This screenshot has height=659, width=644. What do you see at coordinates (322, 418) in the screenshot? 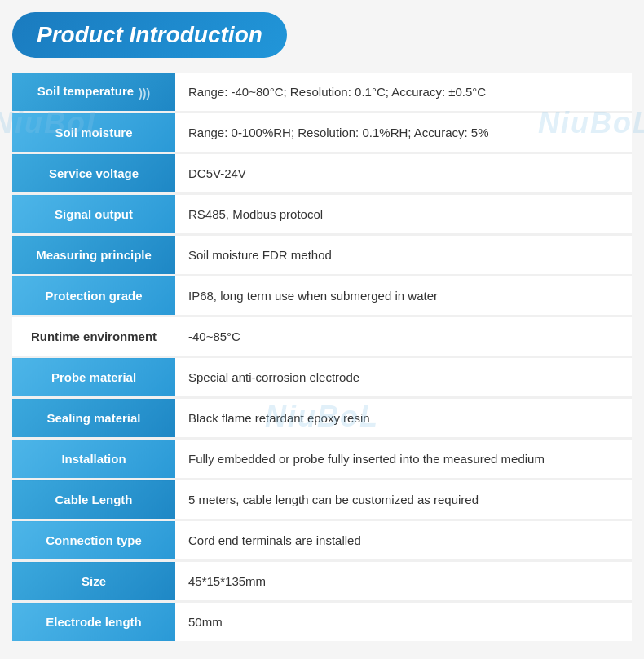
I see `table-row: Sealing materialBlack flame retardant ep…` at bounding box center [322, 418].